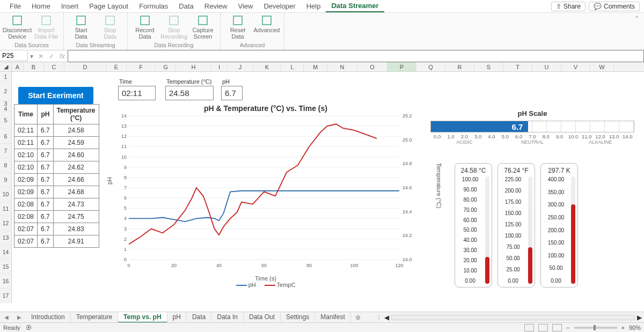 The height and width of the screenshot is (332, 644). I want to click on sheet-tab-manifest: Manifest, so click(333, 318).